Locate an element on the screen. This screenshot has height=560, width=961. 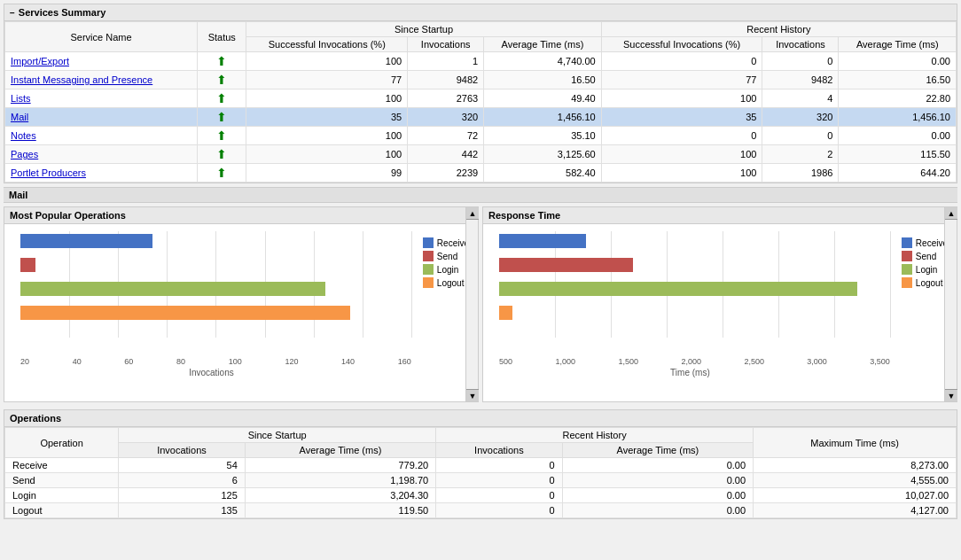
table-row: Import/Export ⬆ 100 1 4,740.00 0 0 0.00 is located at coordinates (480, 62).